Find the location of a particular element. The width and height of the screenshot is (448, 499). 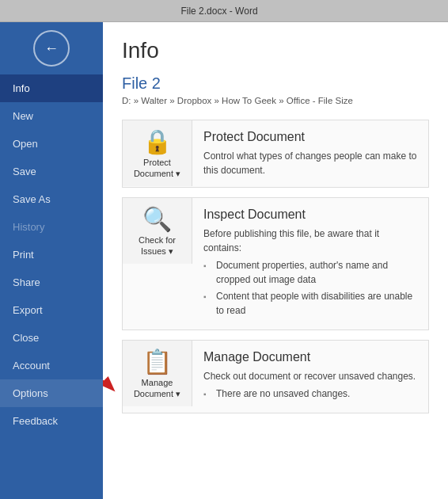

back-button: ← is located at coordinates (51, 48).